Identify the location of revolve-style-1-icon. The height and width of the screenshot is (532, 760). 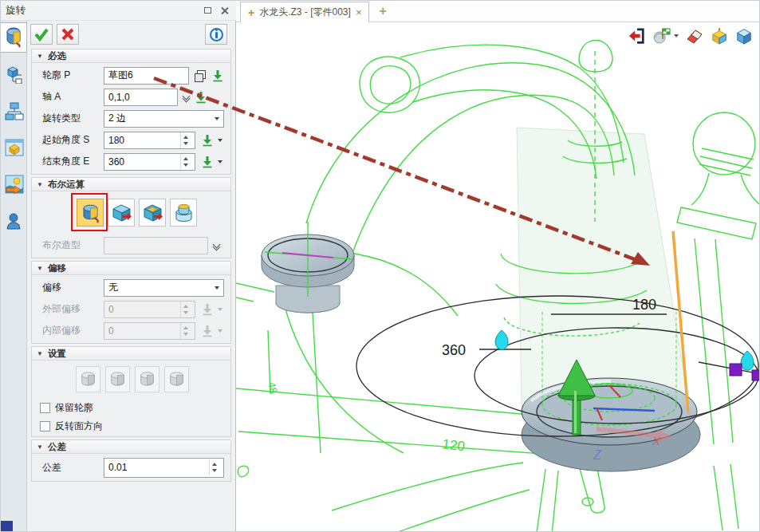
(88, 380).